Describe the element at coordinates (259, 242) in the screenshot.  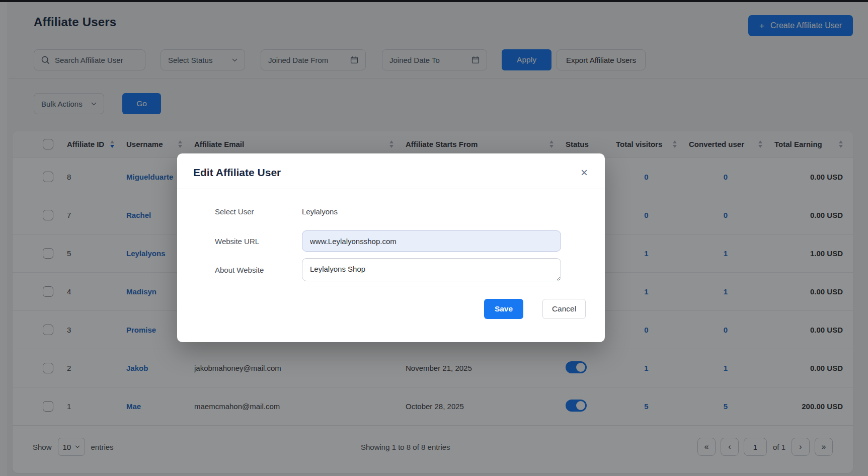
I see `website-url-label: Website URL` at that location.